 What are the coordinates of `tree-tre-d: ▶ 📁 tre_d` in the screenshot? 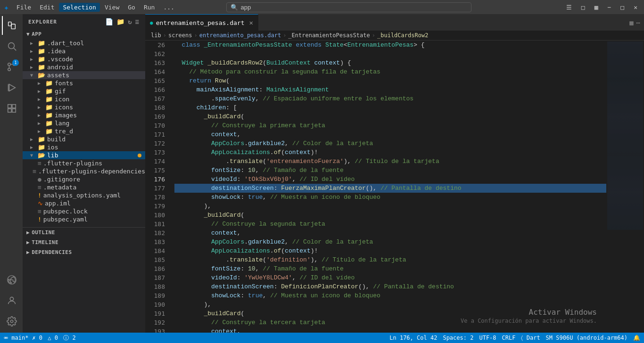 It's located at (84, 131).